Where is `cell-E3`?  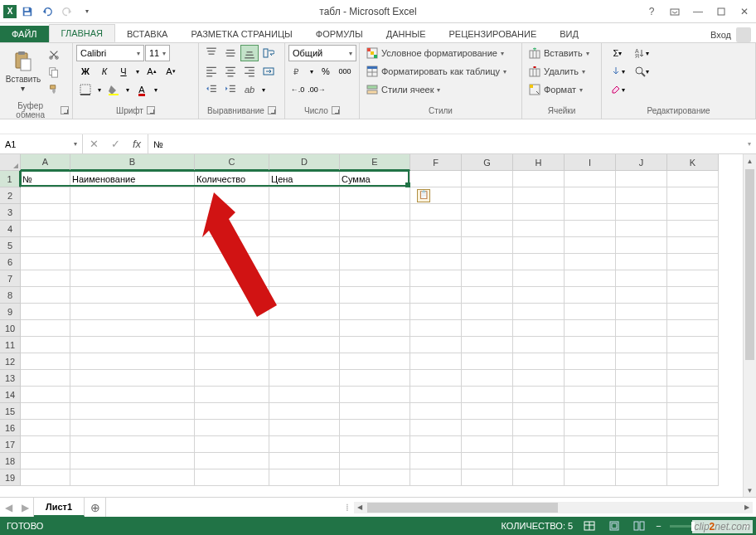 cell-E3 is located at coordinates (375, 212).